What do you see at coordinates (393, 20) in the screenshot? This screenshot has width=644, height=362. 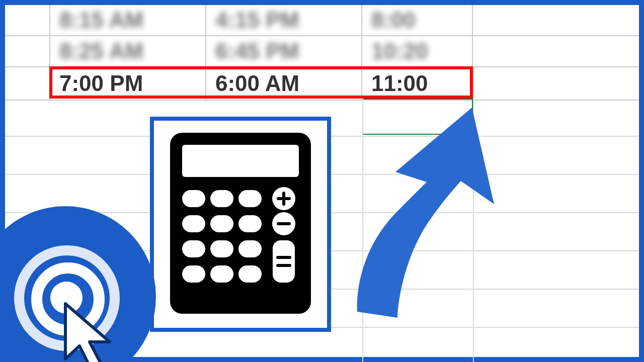 I see `cell-total: 8:00` at bounding box center [393, 20].